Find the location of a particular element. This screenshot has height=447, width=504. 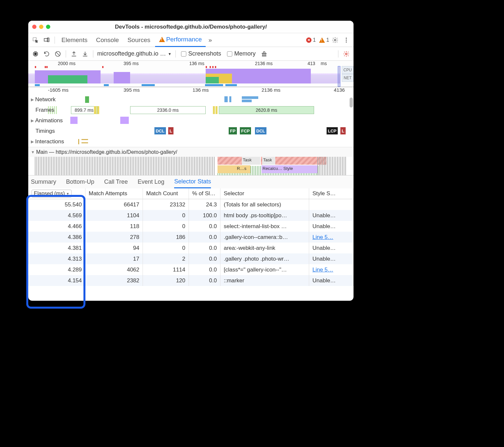

subtab-event-log: Event Log is located at coordinates (151, 182).